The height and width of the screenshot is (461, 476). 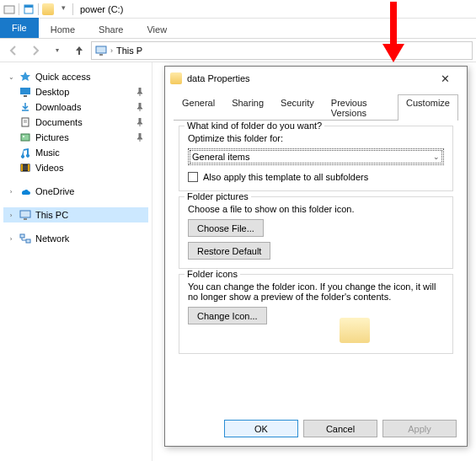 I want to click on dialog-button-row: OK Cancel Apply, so click(x=340, y=428).